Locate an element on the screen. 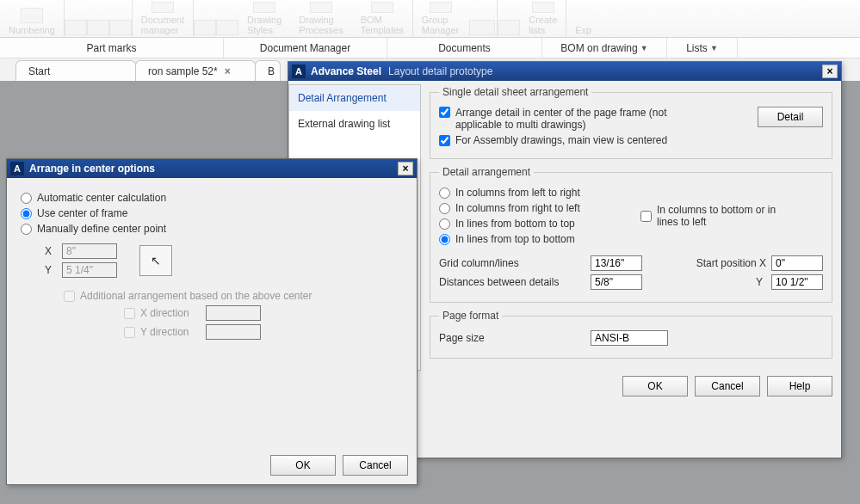 This screenshot has width=860, height=504. x-direction-input is located at coordinates (233, 313).